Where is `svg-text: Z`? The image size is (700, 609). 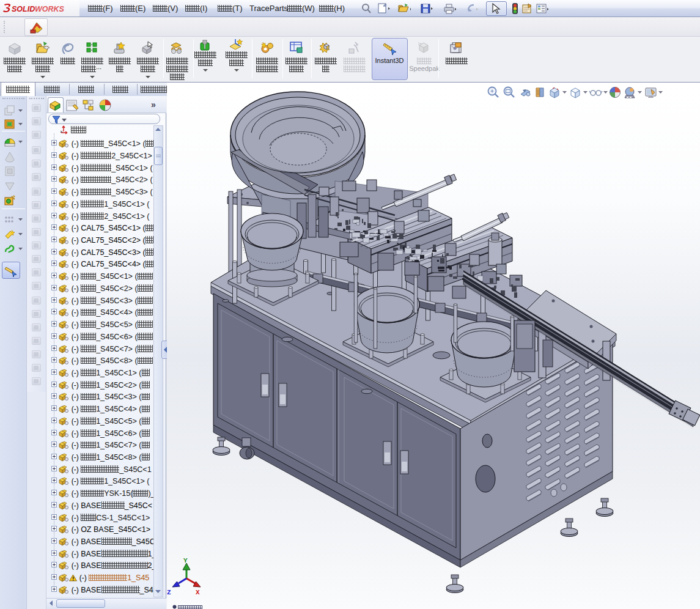 svg-text: Z is located at coordinates (169, 592).